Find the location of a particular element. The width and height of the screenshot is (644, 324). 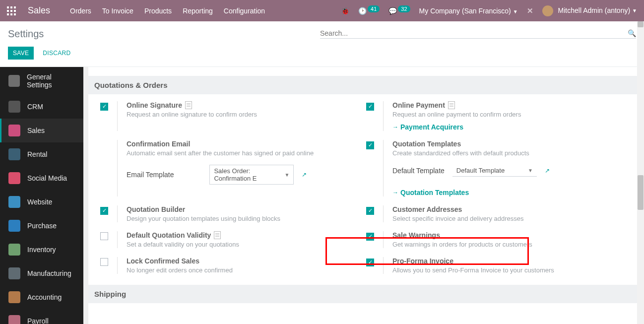

sidebar-item-purchase: Purchase is located at coordinates (42, 226).